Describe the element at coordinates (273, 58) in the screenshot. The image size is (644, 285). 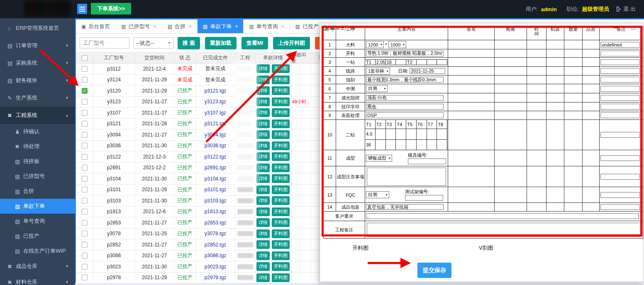
I see `column-header: 单款详情` at that location.